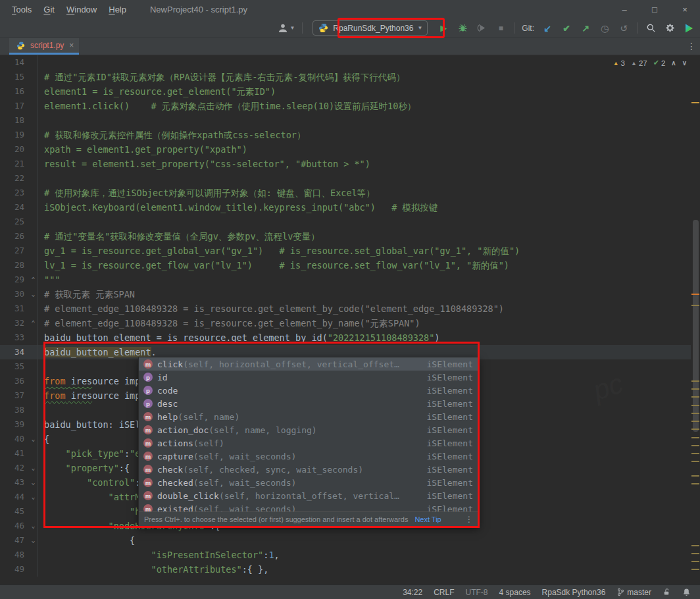  What do you see at coordinates (345, 91) in the screenshot?
I see `code-line-16: 16element1 = is_resource.get_element("元素…` at bounding box center [345, 91].